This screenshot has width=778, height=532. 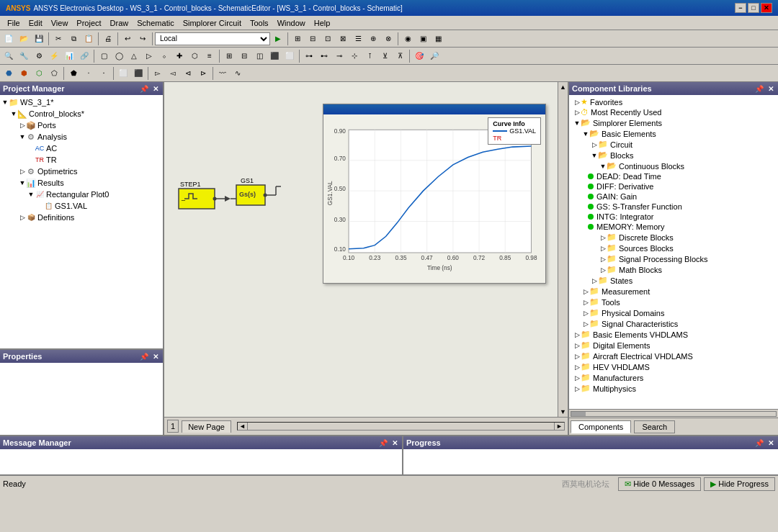 I want to click on expand-gs1-val, so click(x=40, y=206).